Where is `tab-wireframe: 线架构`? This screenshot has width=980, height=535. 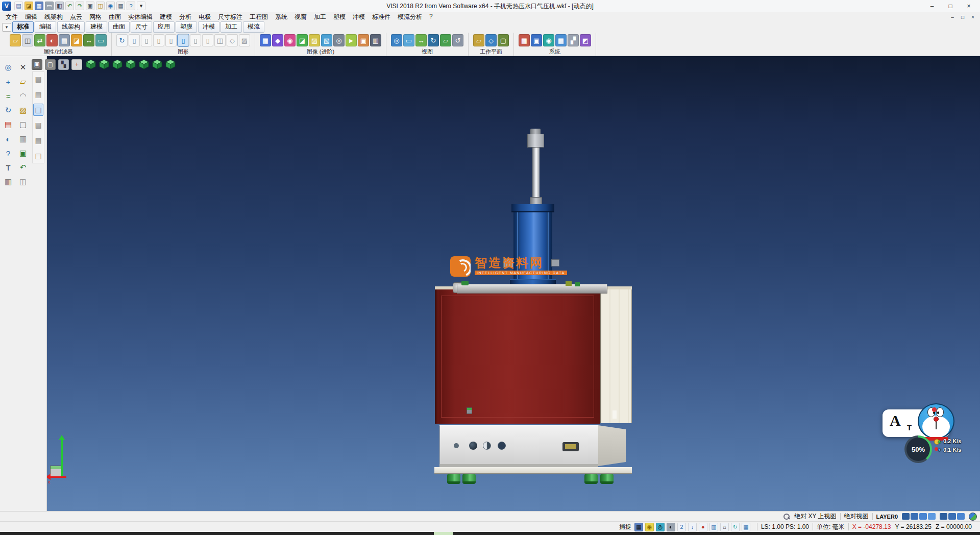 tab-wireframe: 线架构 is located at coordinates (71, 27).